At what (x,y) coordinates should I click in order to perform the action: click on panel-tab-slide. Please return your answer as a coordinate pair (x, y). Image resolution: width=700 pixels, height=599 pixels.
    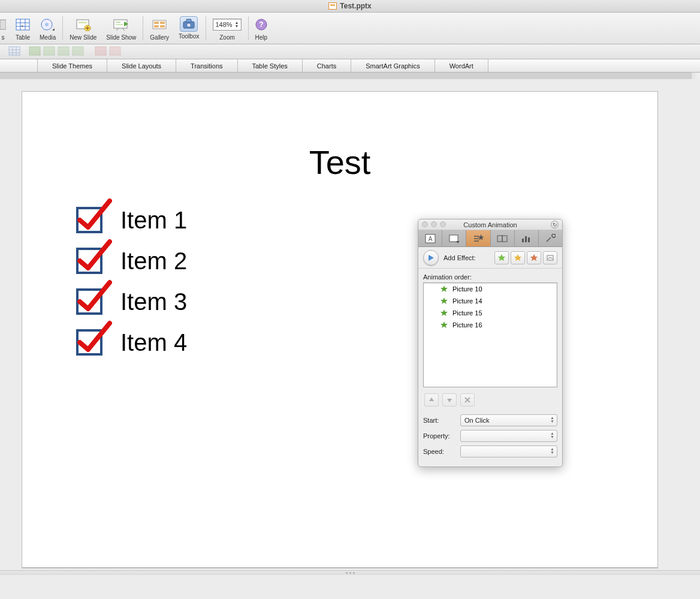
    Looking at the image, I should click on (454, 239).